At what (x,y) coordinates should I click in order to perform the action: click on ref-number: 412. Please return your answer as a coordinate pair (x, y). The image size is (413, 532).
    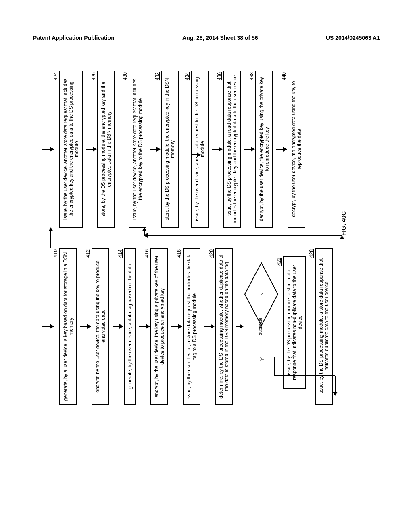
    Looking at the image, I should click on (88, 254).